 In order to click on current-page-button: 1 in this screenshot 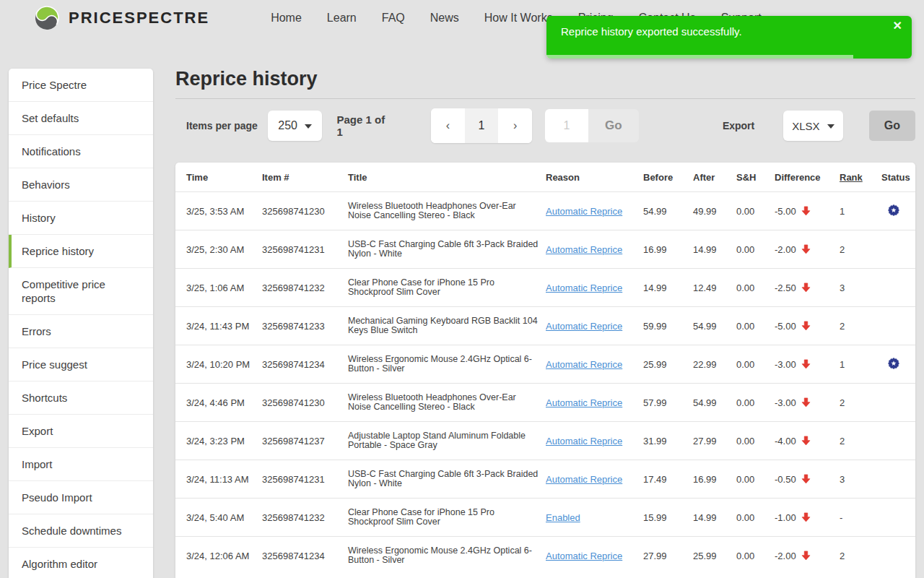, I will do `click(482, 126)`.